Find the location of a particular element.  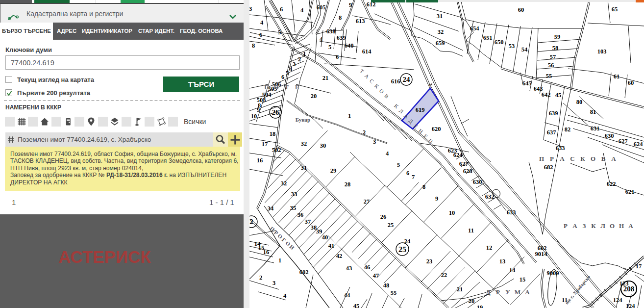

svg-text: 25 is located at coordinates (391, 225).